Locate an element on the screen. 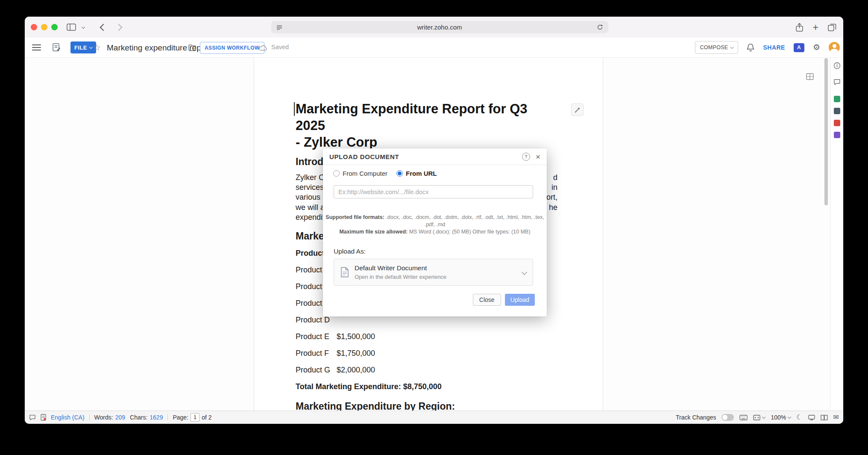 This screenshot has width=868, height=455. max-size-line: Maximum file size allowed: MS Word (.doc… is located at coordinates (435, 232).